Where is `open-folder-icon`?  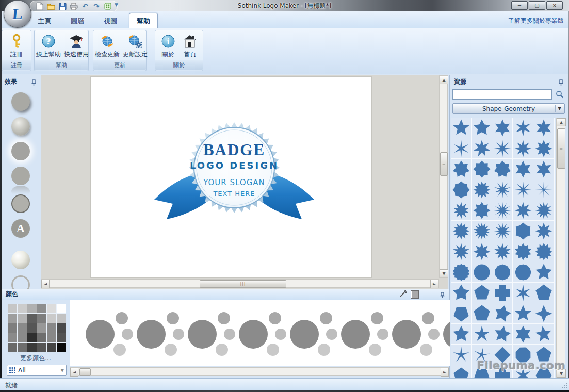
open-folder-icon is located at coordinates (51, 6).